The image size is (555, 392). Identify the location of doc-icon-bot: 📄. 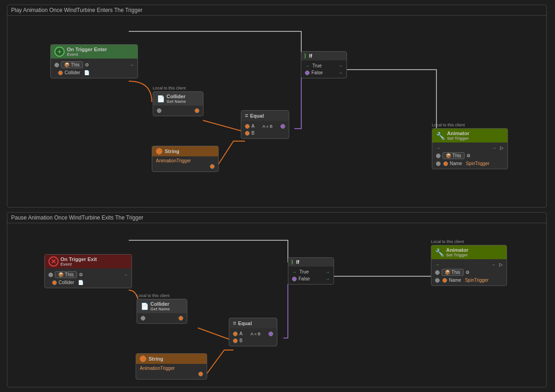
(145, 306).